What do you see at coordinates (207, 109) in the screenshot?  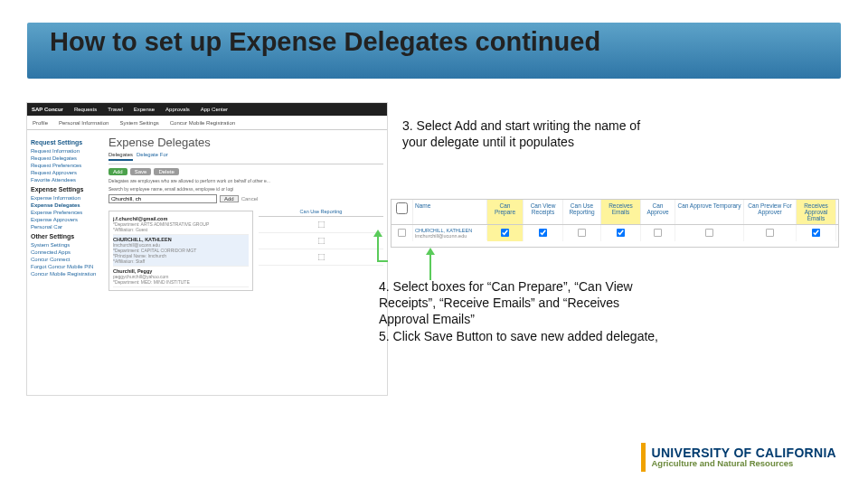 I see `concur-topnav: SAP Concur Requests Travel Expense Appro…` at bounding box center [207, 109].